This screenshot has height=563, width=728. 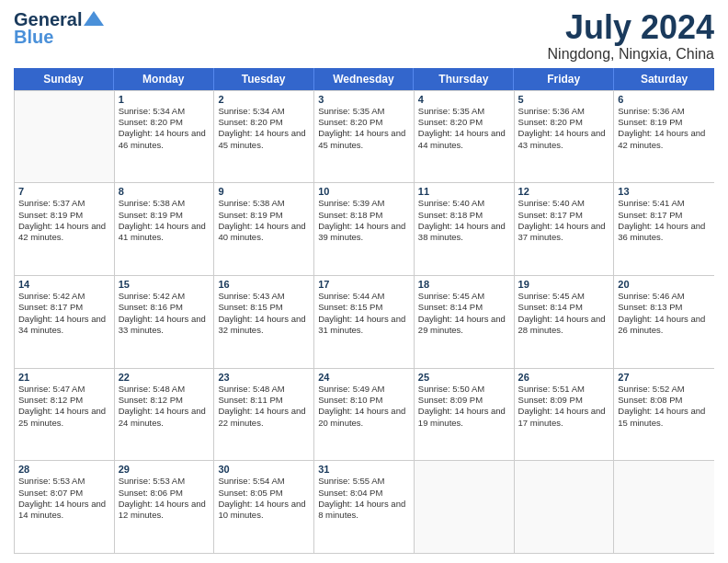 I want to click on sunrise-text: Sunrise: 5:41 AM, so click(x=664, y=203).